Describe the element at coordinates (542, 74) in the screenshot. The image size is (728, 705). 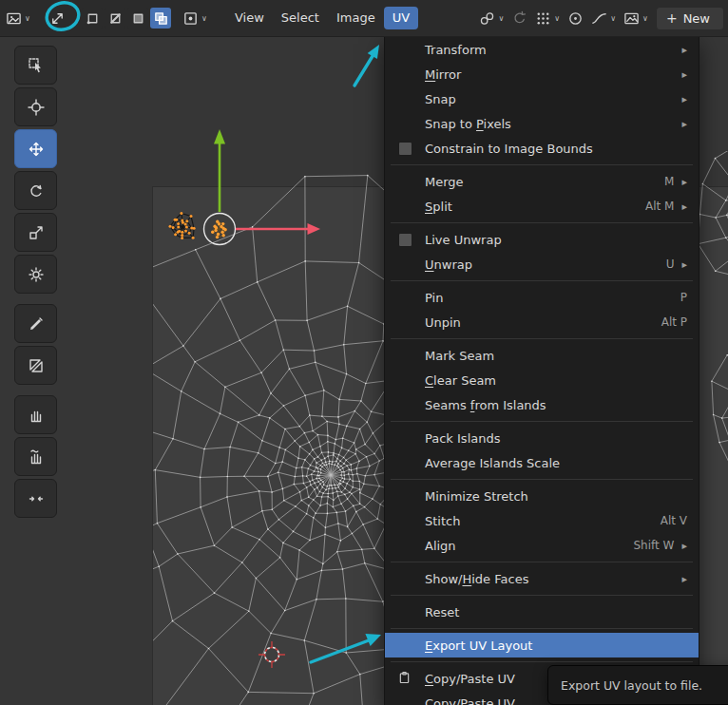
I see `menu-item-mirror: Mirror▸` at that location.